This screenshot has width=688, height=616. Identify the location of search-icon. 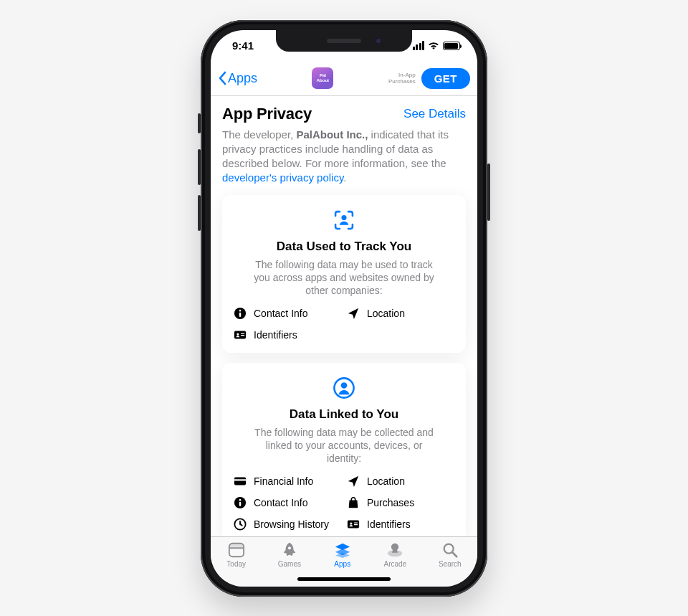
(450, 550).